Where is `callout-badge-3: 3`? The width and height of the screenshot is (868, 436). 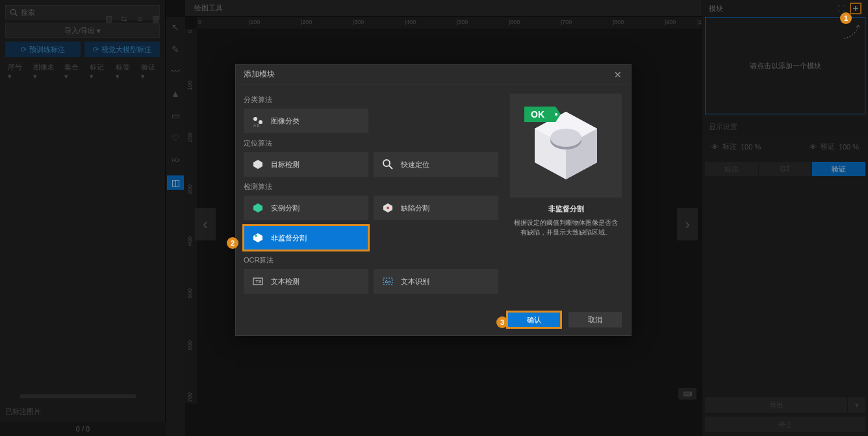 callout-badge-3: 3 is located at coordinates (502, 322).